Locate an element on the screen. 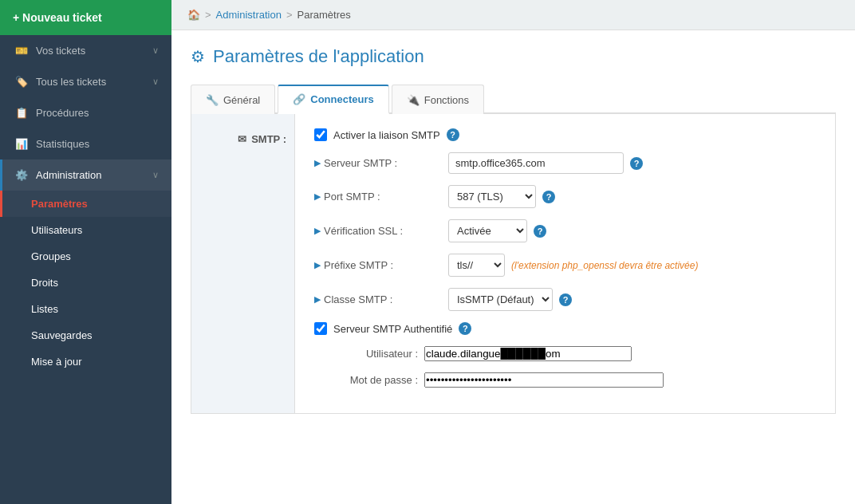 The image size is (855, 504). sidebar-subitem-droits: Droits is located at coordinates (86, 282).